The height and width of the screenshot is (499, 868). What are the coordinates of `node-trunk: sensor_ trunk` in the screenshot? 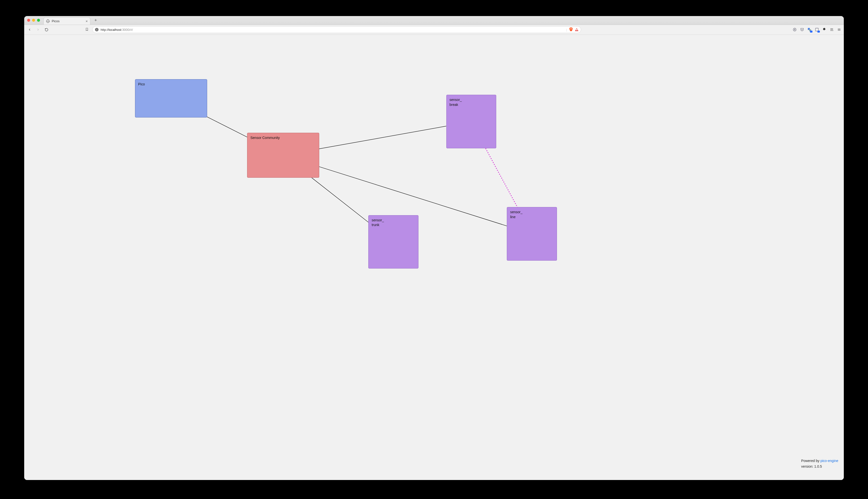 It's located at (393, 242).